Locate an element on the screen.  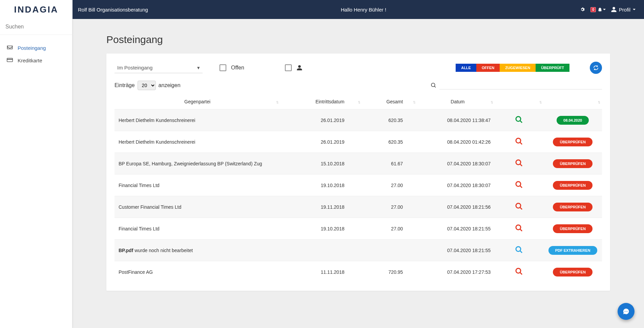
cell-gesamt: 620.35 is located at coordinates (378, 142).